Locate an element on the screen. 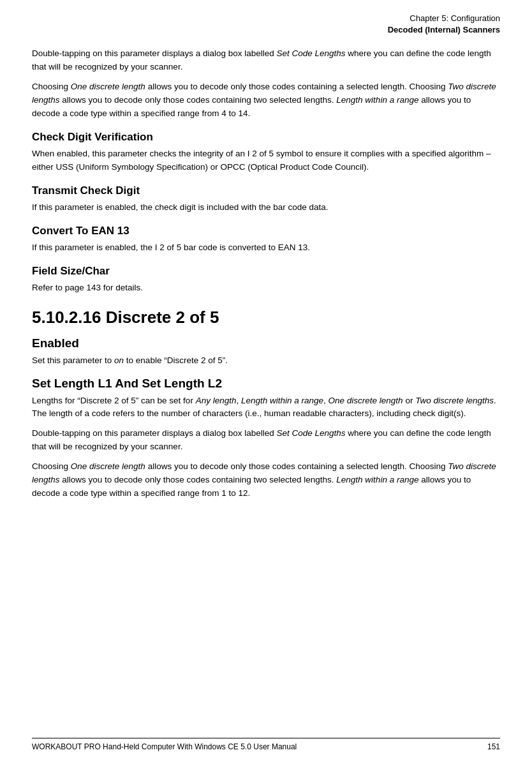  field-body: Refer to page 143 for details. is located at coordinates (266, 288).